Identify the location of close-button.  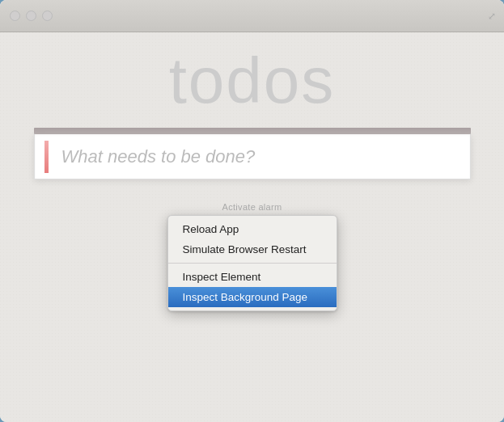
(15, 16).